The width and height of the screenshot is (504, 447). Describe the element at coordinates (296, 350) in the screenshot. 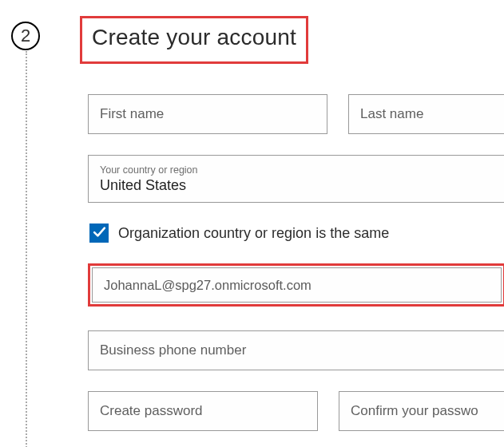

I see `phone-field: Business phone number` at that location.